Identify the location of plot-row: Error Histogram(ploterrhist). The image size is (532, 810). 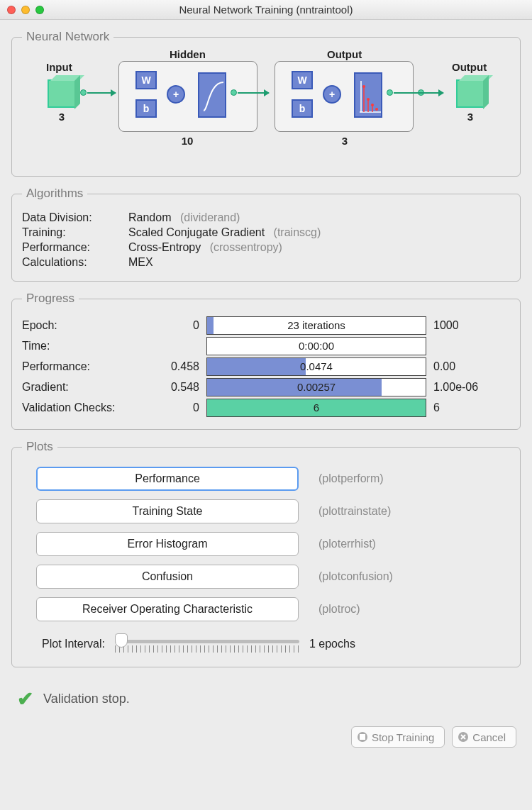
(273, 544).